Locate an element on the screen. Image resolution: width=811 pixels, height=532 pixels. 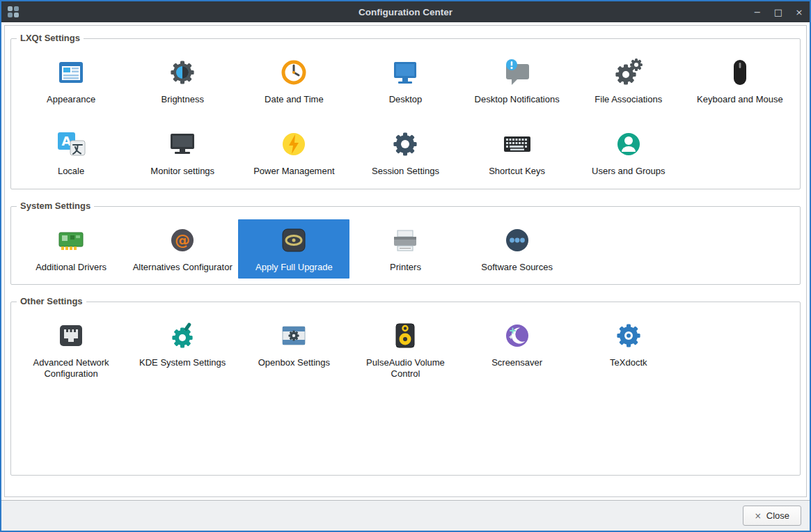
titlebar: Configuration Center − □ × is located at coordinates (405, 12).